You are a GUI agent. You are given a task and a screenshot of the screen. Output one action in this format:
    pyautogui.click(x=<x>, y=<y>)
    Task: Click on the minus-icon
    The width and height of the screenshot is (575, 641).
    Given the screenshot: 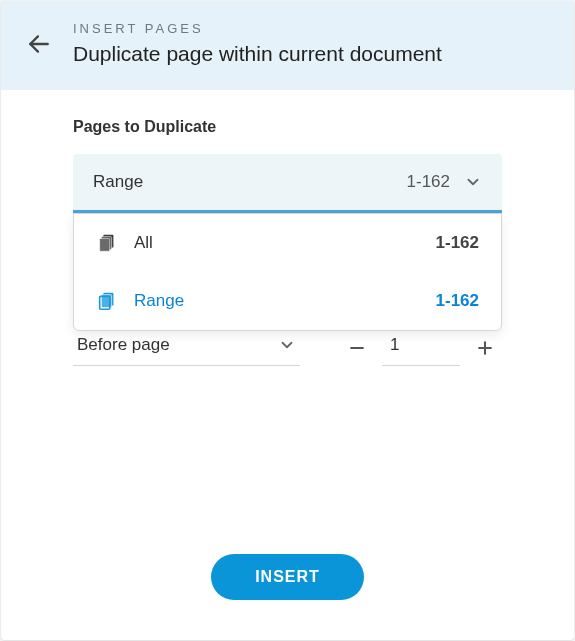 What is the action you would take?
    pyautogui.click(x=357, y=348)
    